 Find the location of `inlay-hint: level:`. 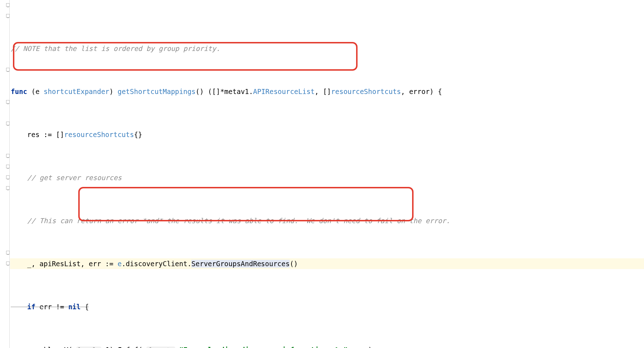

inlay-hint: level: is located at coordinates (89, 347).